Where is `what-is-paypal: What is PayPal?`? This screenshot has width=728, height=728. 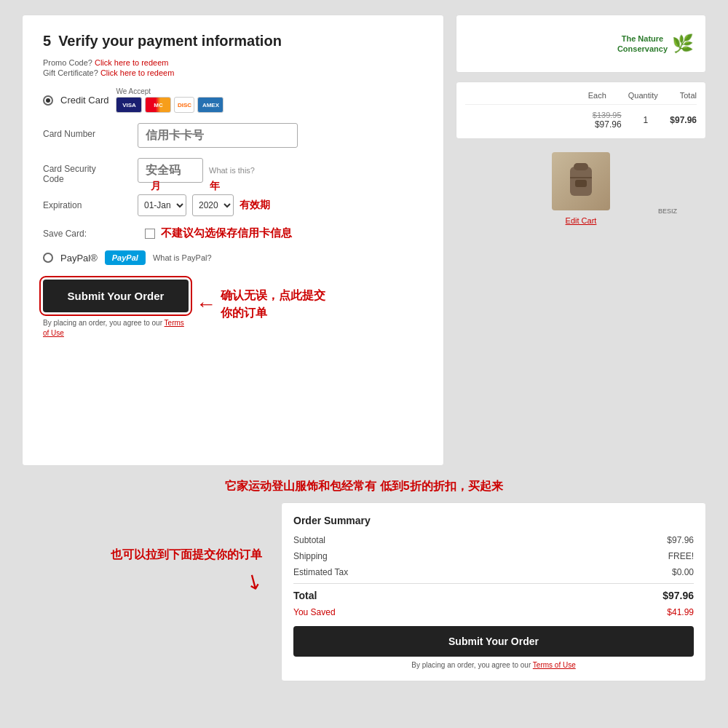 what-is-paypal: What is PayPal? is located at coordinates (182, 258).